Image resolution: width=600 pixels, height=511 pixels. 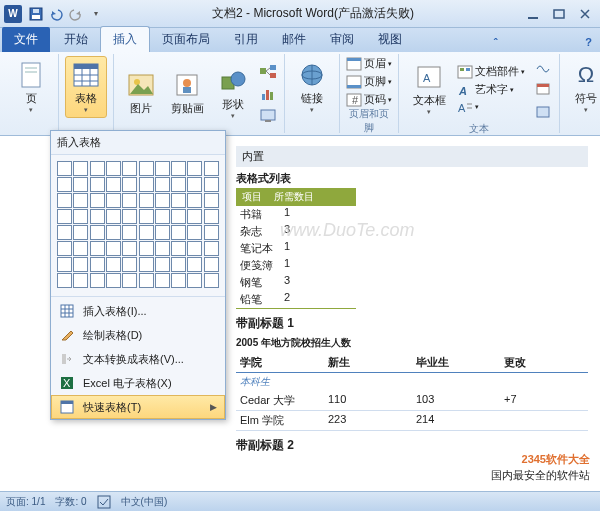 I want to click on signature-button, so click(x=543, y=66).